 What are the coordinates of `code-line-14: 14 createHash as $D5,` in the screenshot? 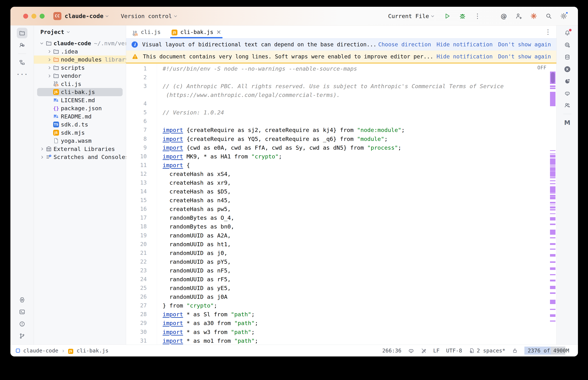 It's located at (341, 191).